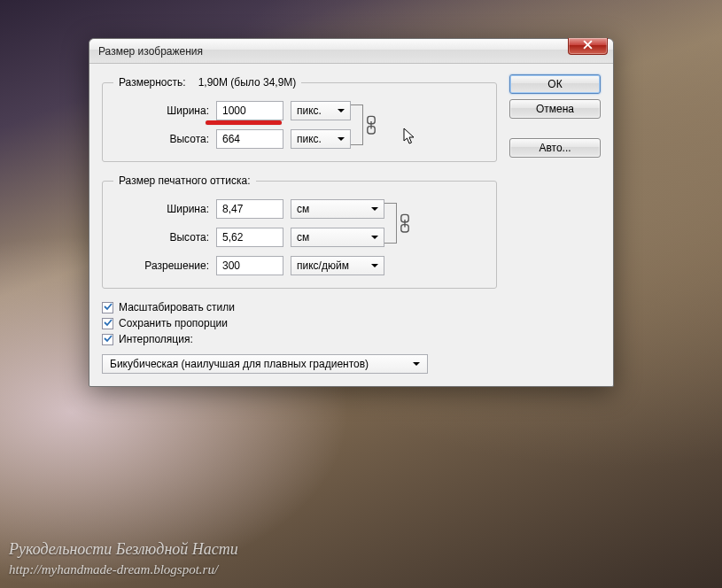  Describe the element at coordinates (161, 209) in the screenshot. I see `print-width-label: Ширина:` at that location.